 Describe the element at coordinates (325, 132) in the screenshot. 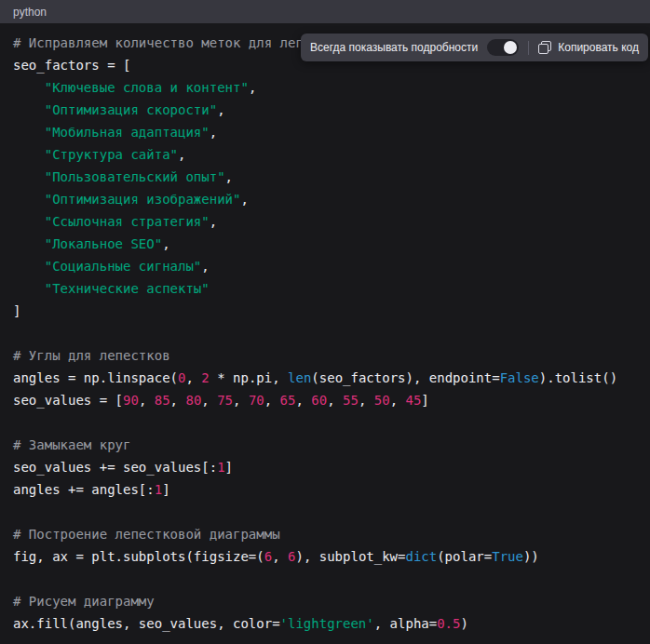

I see `code-line: "Мобильная адаптация",` at that location.